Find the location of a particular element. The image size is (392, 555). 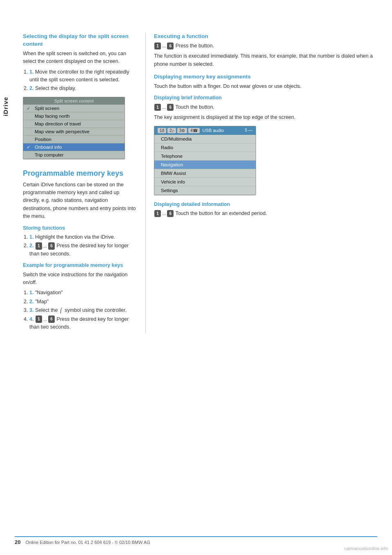

split-step-2: 2. Select the display. is located at coordinates (83, 88).